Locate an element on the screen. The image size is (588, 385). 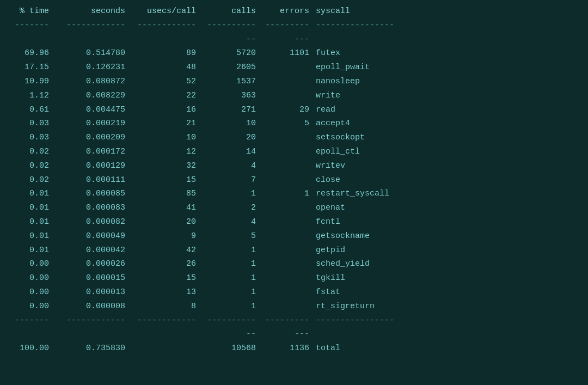
row-calls: 271 is located at coordinates (235, 110).